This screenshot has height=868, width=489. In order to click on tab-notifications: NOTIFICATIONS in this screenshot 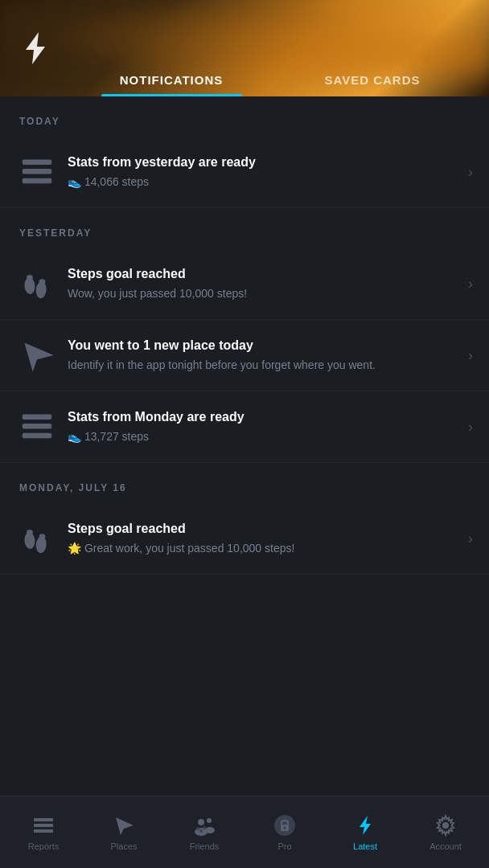, I will do `click(171, 85)`.